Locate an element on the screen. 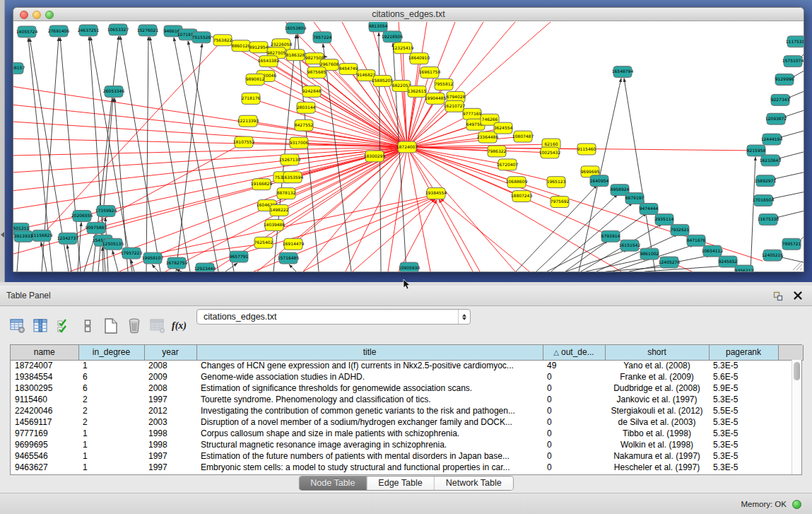 This screenshot has height=514, width=812. table-cell: 2012 is located at coordinates (170, 411).